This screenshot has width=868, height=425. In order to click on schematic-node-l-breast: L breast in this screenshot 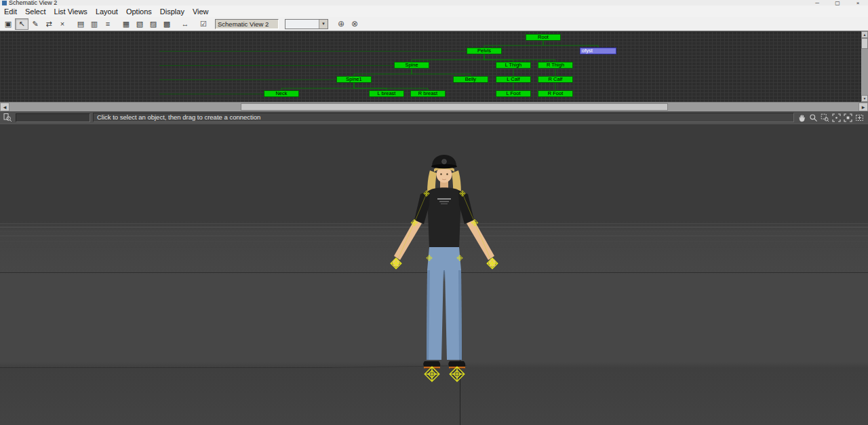, I will do `click(387, 94)`.